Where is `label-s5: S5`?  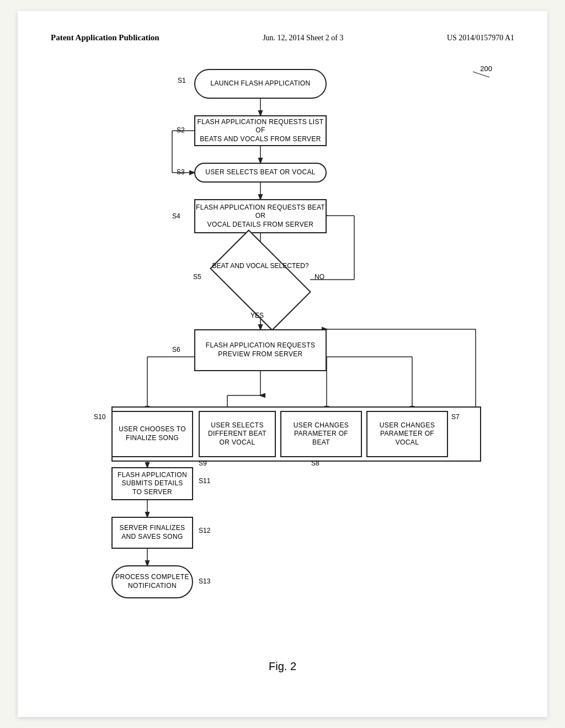
label-s5: S5 is located at coordinates (198, 277).